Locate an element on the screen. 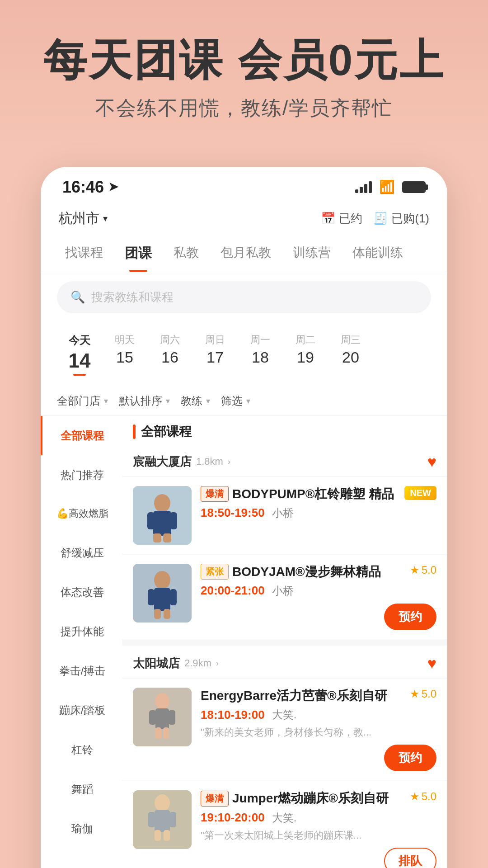 The width and height of the screenshot is (488, 868). tab-find-course: 找课程 is located at coordinates (84, 253).